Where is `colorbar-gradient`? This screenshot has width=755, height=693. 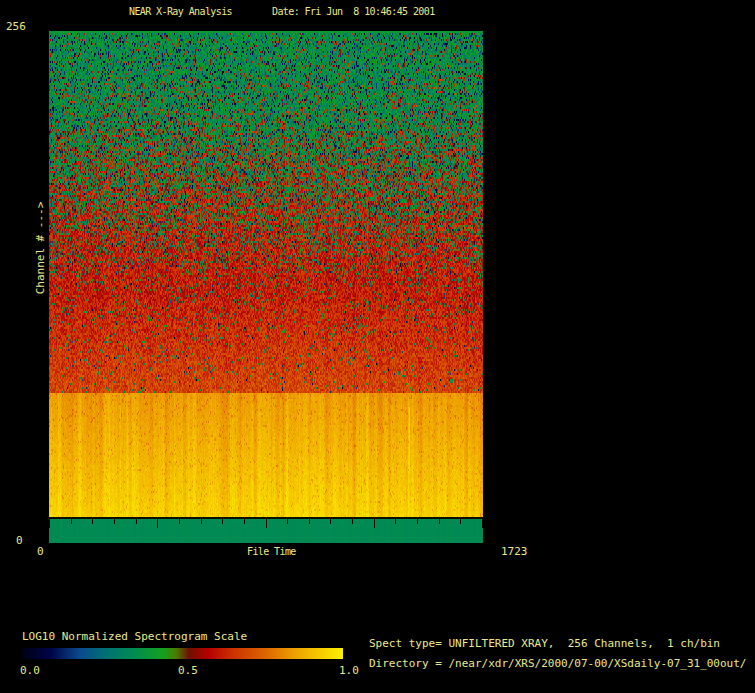
colorbar-gradient is located at coordinates (182, 654).